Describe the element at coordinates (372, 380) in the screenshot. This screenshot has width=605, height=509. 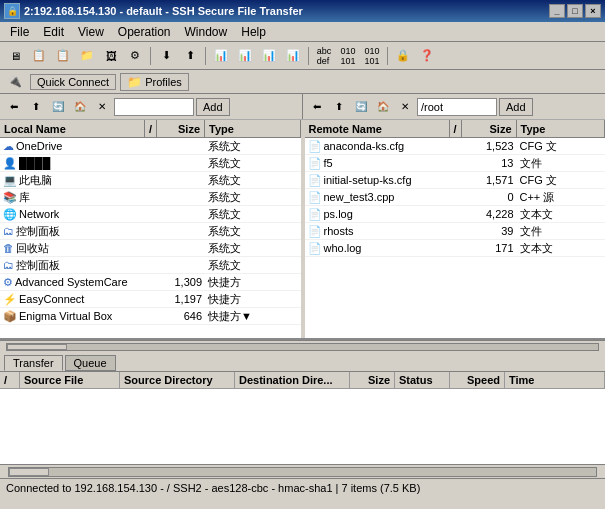
I see `transfer-col-size: Size` at that location.